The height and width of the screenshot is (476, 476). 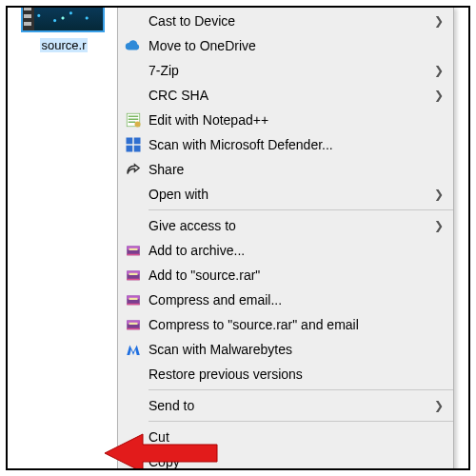 What do you see at coordinates (289, 120) in the screenshot?
I see `menu-item-label: Edit with Notepad++` at bounding box center [289, 120].